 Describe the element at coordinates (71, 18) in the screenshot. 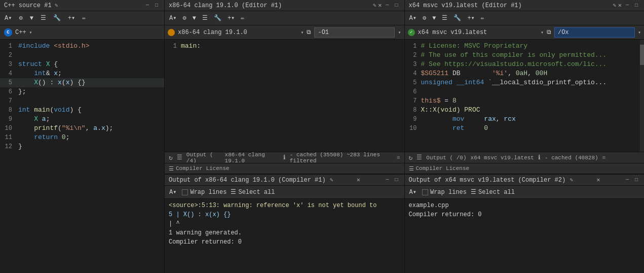

I see `add-btn: +▾` at that location.